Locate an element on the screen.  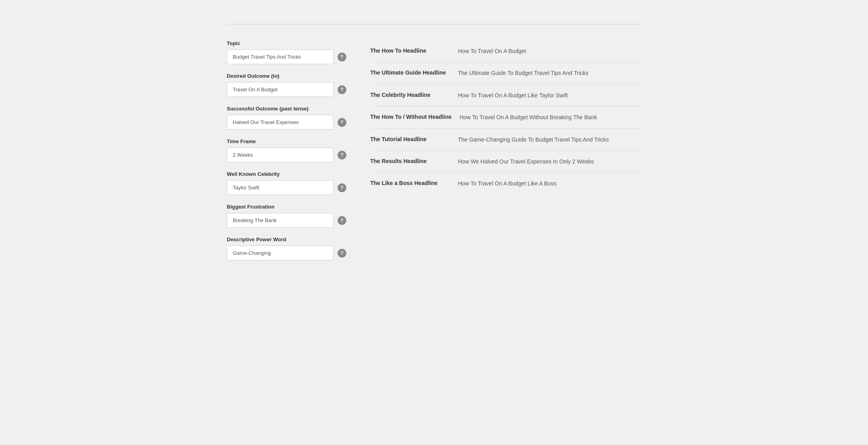
headline-type: The Like a Boss Headline is located at coordinates (410, 183).